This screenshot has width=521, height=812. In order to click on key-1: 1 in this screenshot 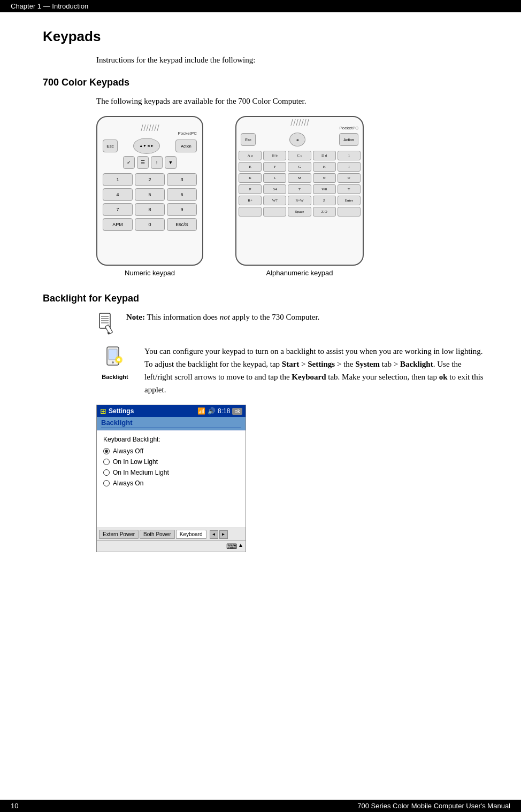, I will do `click(118, 180)`.